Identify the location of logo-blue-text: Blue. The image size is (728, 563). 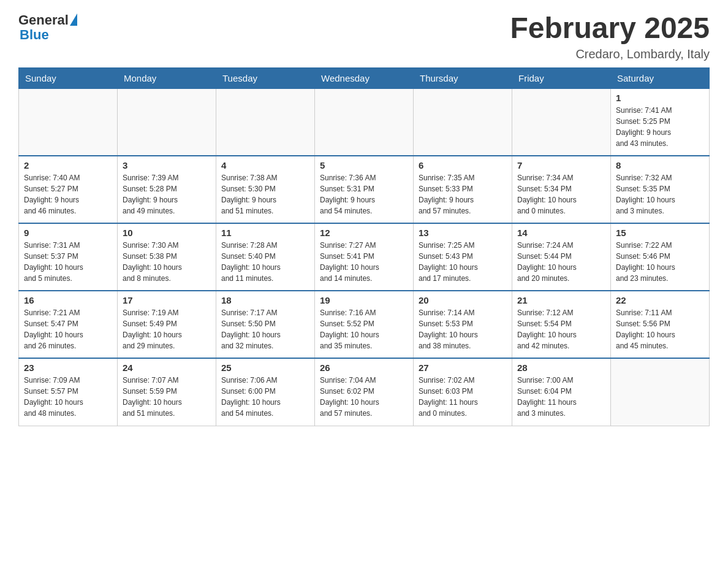
(34, 35).